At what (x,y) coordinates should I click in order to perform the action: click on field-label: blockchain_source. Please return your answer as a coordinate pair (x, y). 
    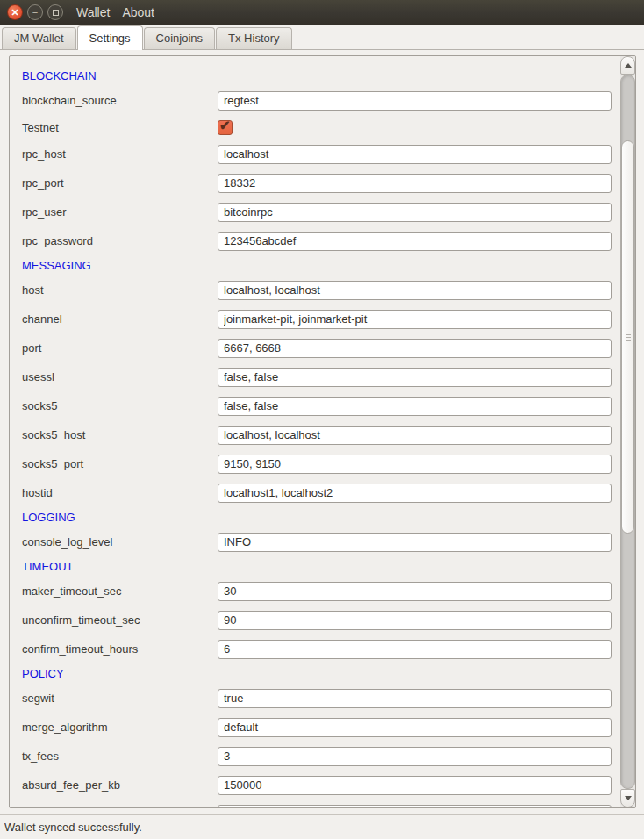
    Looking at the image, I should click on (119, 100).